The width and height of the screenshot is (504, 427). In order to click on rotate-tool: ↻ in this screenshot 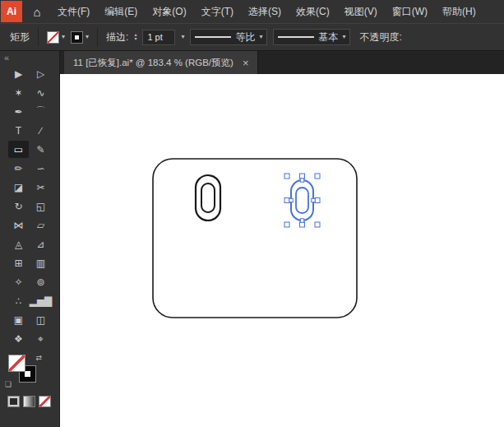, I will do `click(18, 206)`.